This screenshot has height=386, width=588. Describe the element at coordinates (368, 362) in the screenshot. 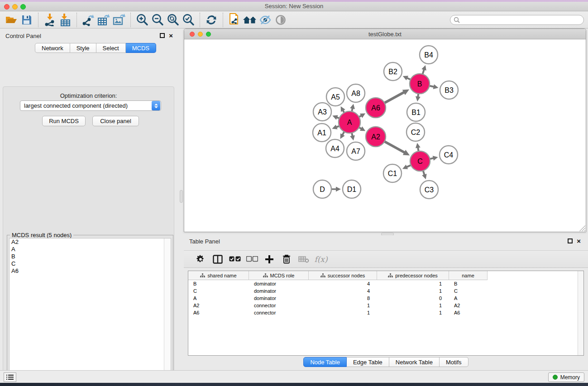

I see `tab-edge-table: Edge Table` at that location.